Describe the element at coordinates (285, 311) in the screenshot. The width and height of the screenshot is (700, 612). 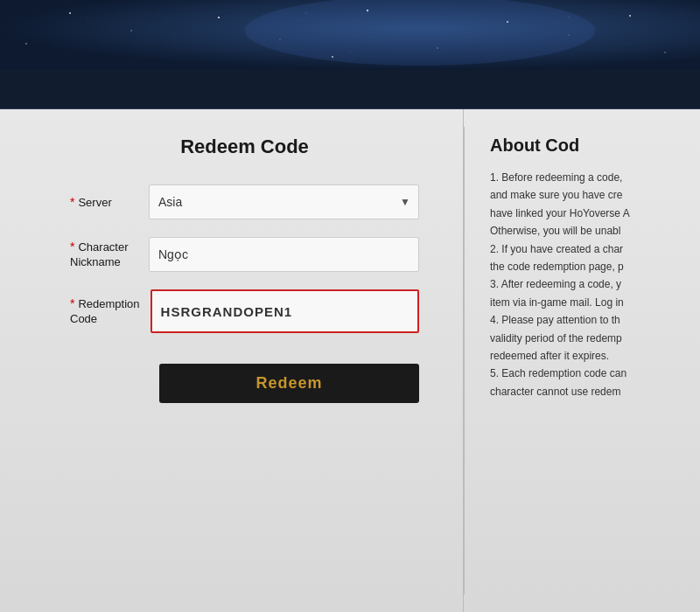
I see `redemption-code-input` at that location.